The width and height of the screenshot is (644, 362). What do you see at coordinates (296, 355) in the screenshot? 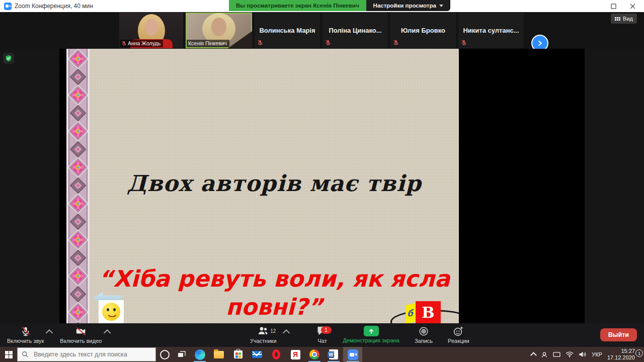
I see `yandex-browser-icon: Я` at bounding box center [296, 355].